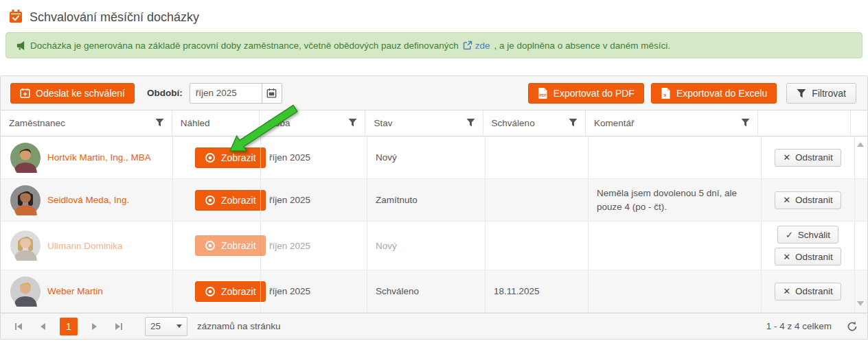  Describe the element at coordinates (808, 235) in the screenshot. I see `approve-button: ✓Schválit` at that location.